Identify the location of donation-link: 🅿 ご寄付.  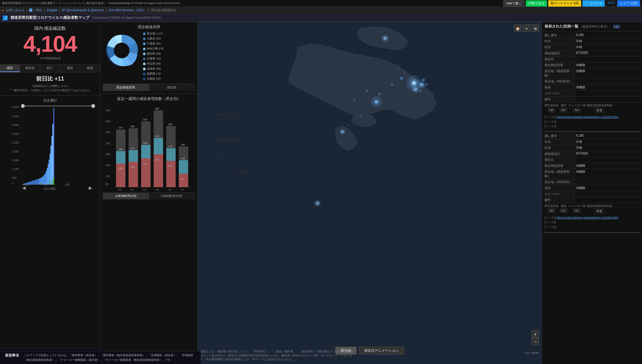
(36, 10).